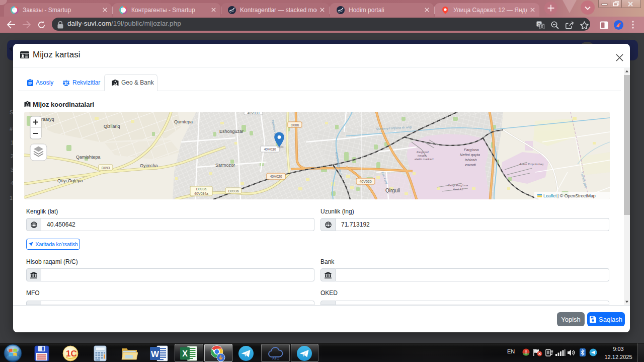 This screenshot has width=644, height=362. I want to click on svg-text: D086, so click(295, 125).